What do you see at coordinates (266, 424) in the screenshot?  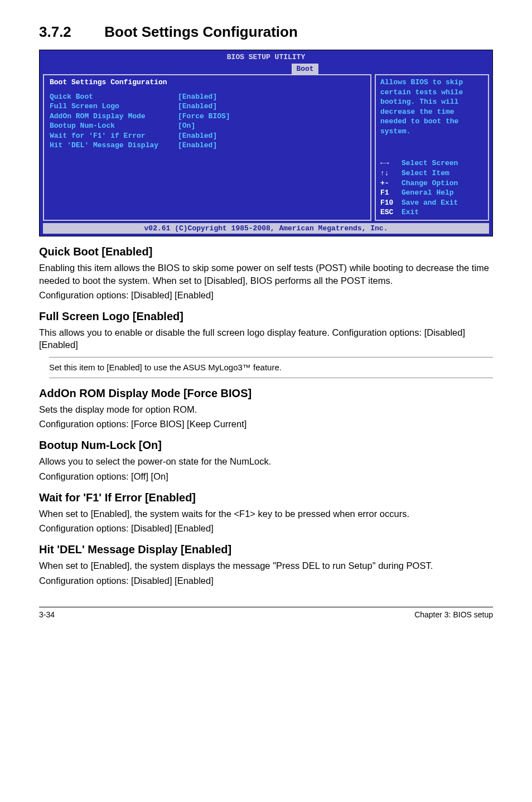 I see `paragraph: Configuration options: [Force BIOS] [Kee…` at bounding box center [266, 424].